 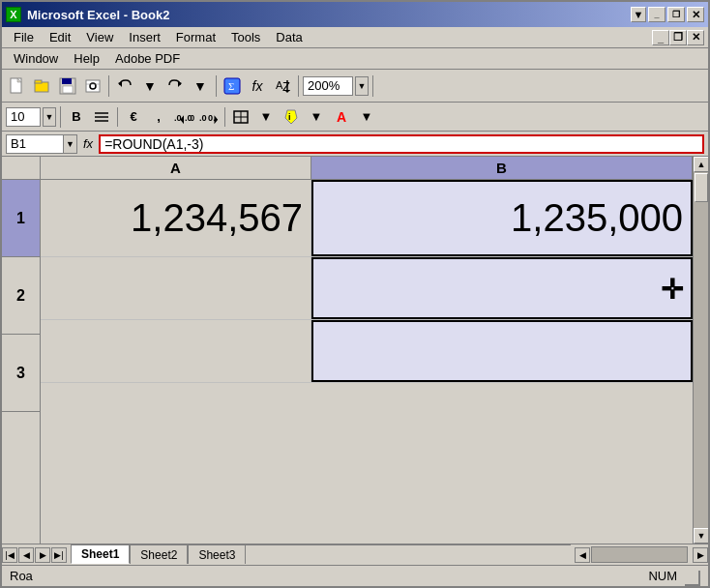 What do you see at coordinates (678, 38) in the screenshot?
I see `app-restore-btn: ❐` at bounding box center [678, 38].